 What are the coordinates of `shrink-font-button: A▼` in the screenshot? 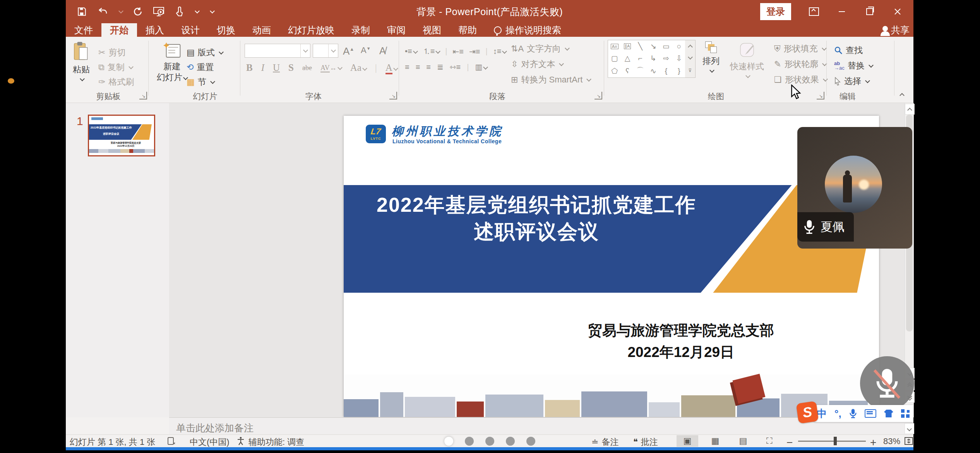 It's located at (366, 50).